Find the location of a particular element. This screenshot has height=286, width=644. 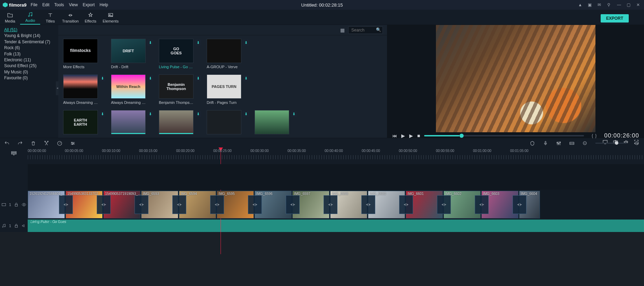

audio-track-body: Living Pulse - Go Goes is located at coordinates (336, 226).